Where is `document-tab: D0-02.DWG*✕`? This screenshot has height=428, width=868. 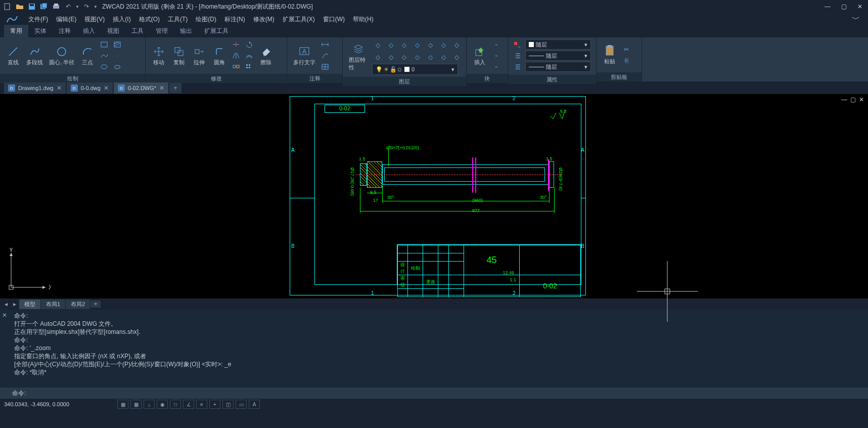
document-tab: D0-02.DWG*✕ is located at coordinates (141, 88).